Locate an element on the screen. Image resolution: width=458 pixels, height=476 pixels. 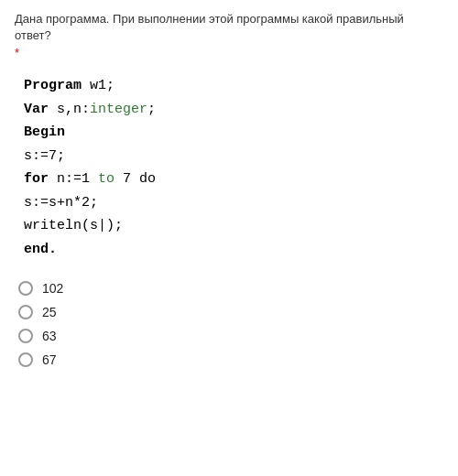
code-line-6: s:=s+n*2; is located at coordinates (229, 203).